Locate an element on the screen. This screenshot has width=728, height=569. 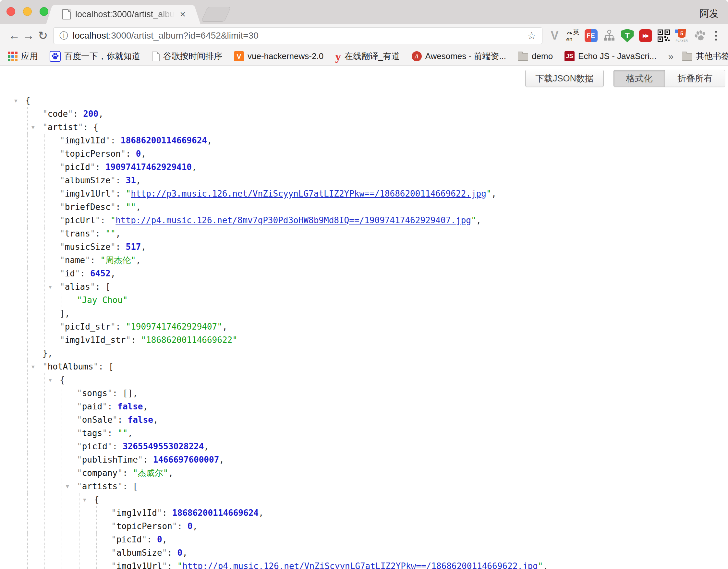
browser-tab: localhost:3000/artist_album?id × is located at coordinates (123, 14).